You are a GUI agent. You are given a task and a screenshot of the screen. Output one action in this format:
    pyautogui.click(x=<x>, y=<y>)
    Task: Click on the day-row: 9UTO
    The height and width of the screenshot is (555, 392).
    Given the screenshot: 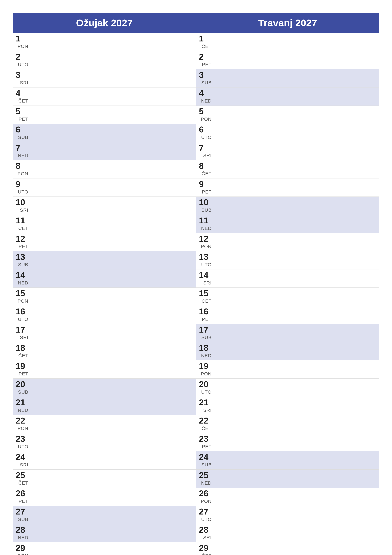 What is the action you would take?
    pyautogui.click(x=104, y=188)
    